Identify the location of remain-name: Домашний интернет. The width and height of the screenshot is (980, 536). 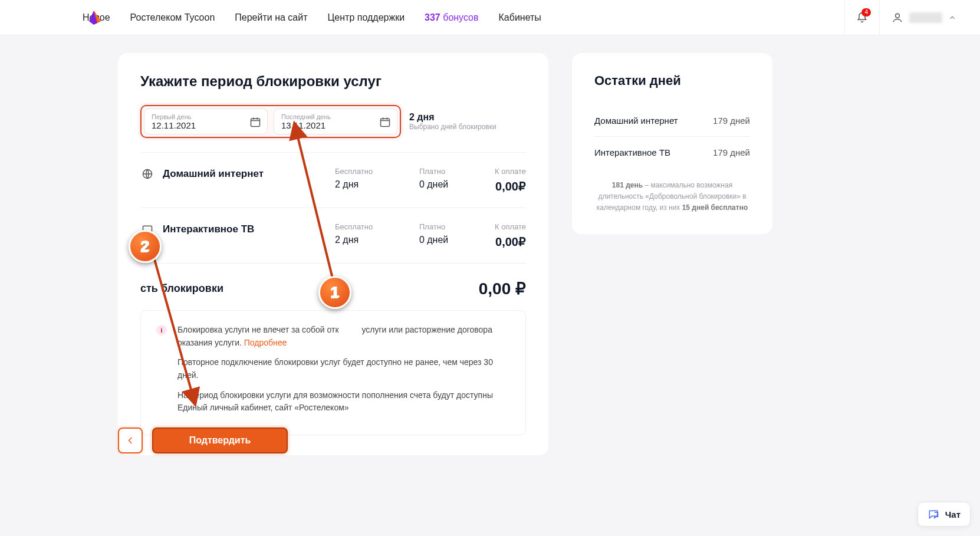
(636, 120).